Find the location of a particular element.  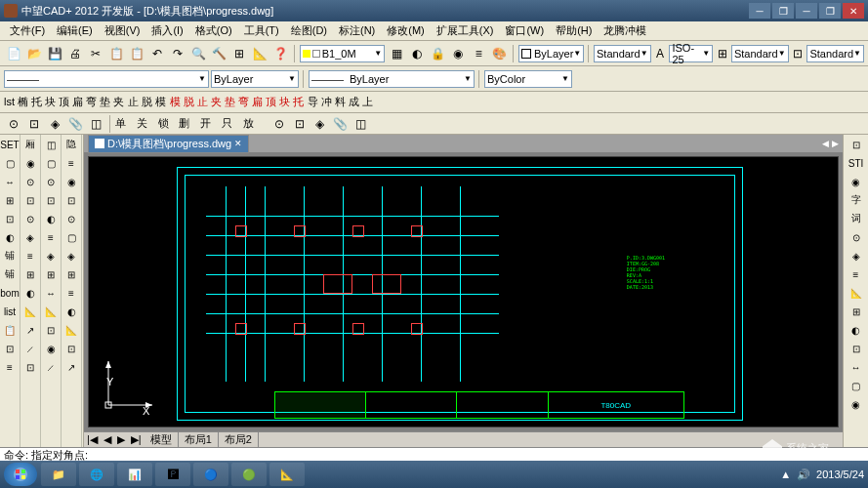

menu-item: 视图(V) is located at coordinates (123, 31).